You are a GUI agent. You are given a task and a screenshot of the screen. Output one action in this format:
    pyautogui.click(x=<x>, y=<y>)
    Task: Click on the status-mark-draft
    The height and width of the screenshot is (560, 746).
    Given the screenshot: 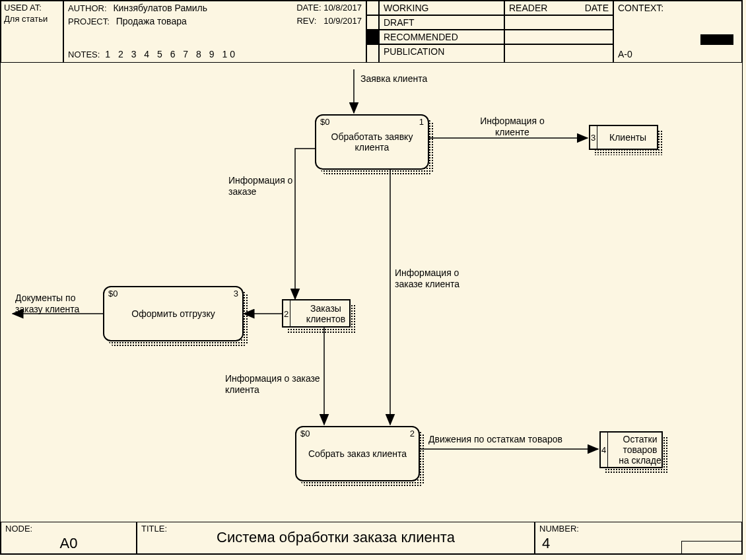 What is the action you would take?
    pyautogui.click(x=372, y=22)
    